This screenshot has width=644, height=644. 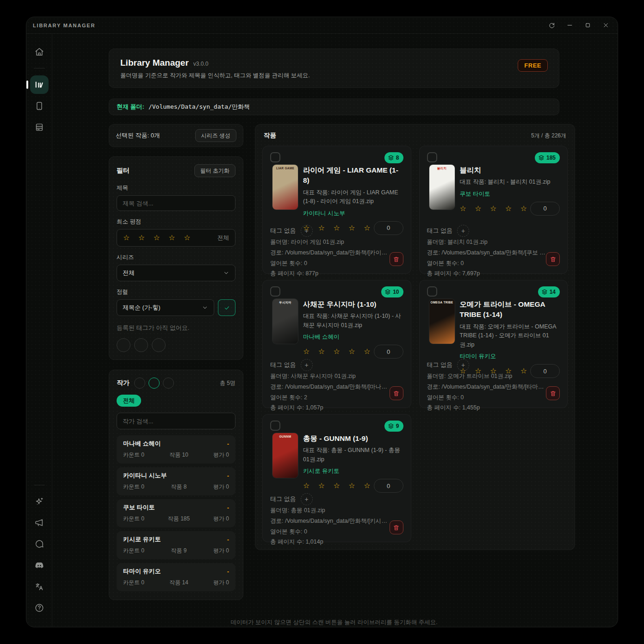 What do you see at coordinates (39, 523) in the screenshot?
I see `sidebar-item-announcements` at bounding box center [39, 523].